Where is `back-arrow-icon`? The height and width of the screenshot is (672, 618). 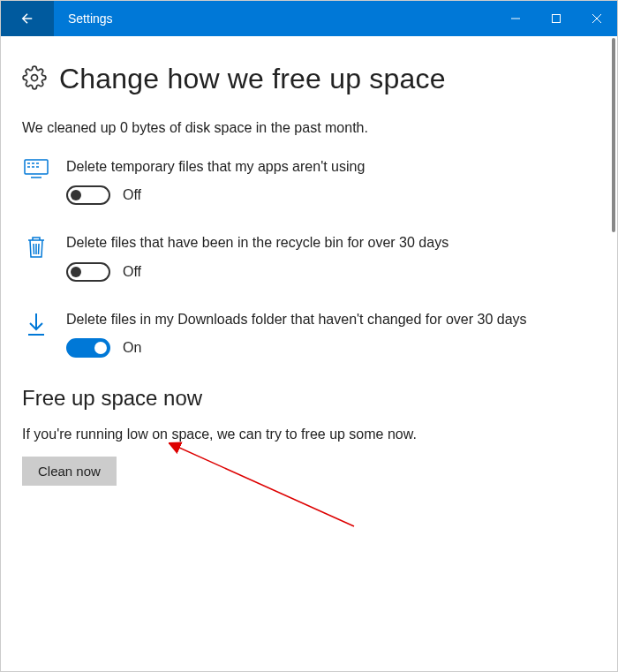
back-arrow-icon is located at coordinates (27, 19).